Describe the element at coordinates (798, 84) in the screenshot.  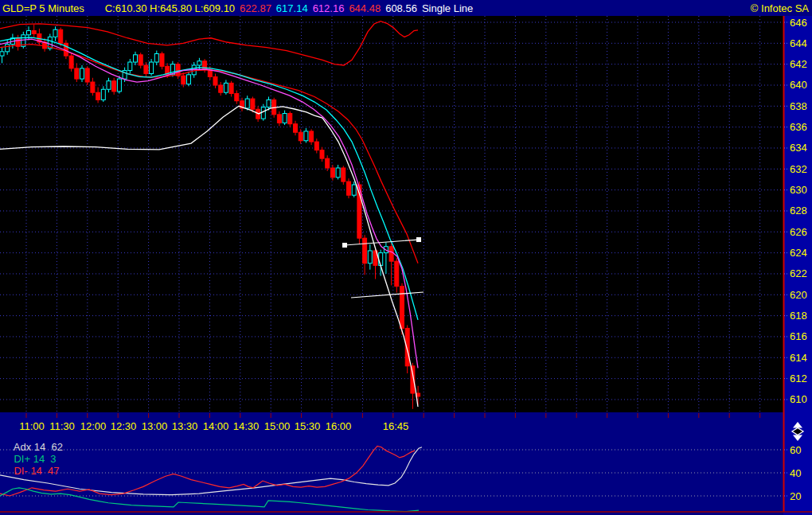
I see `price-label: 640` at that location.